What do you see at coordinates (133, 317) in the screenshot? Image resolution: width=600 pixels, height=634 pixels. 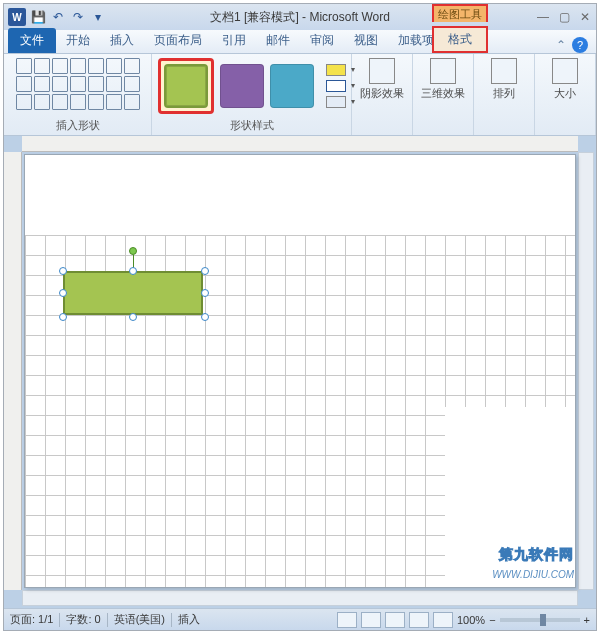 I see `resize-handle-s` at bounding box center [133, 317].